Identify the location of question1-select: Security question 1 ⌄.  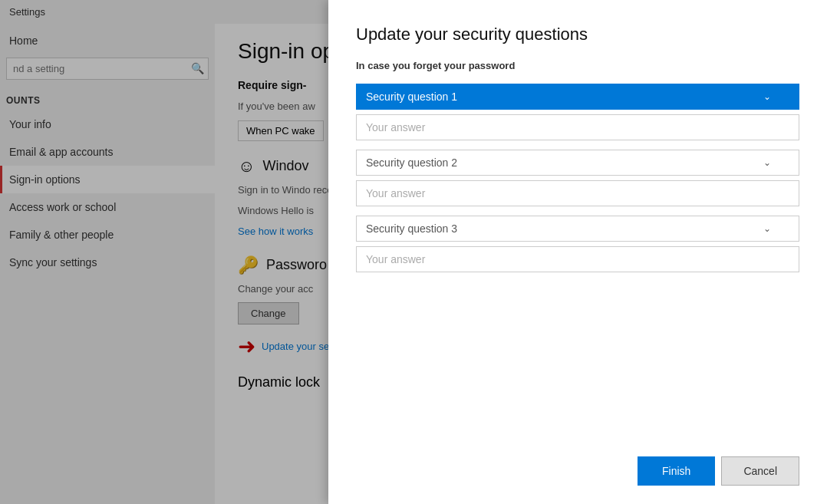
(578, 97).